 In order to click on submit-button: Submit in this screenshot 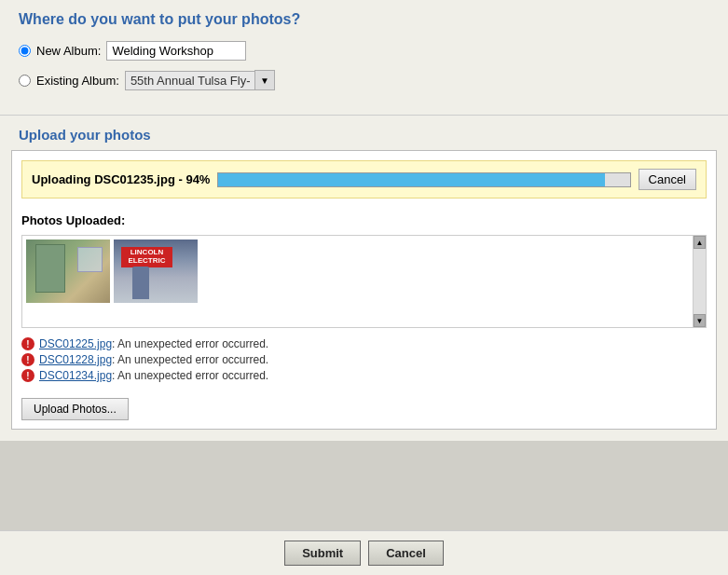, I will do `click(323, 554)`.